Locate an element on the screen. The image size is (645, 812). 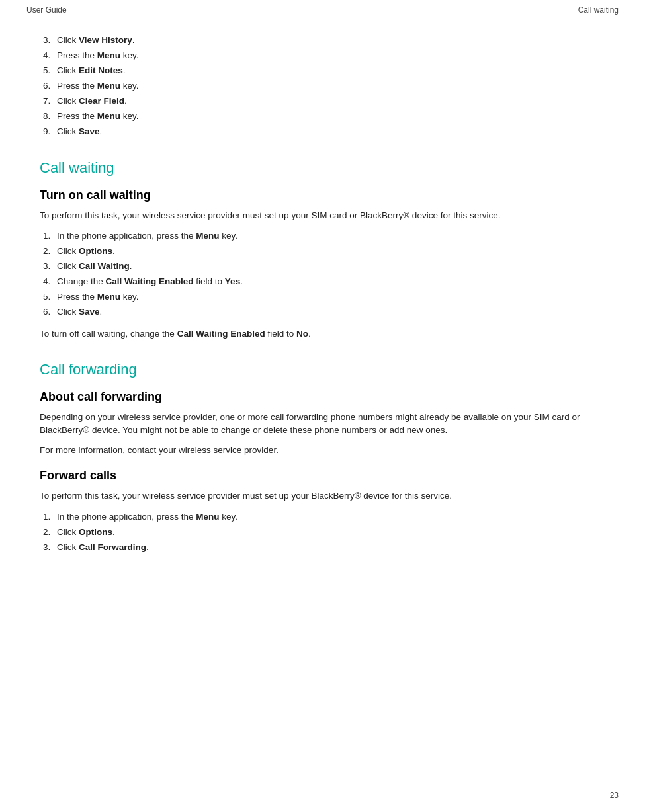
list-item: Click Clear Field. is located at coordinates (329, 102).